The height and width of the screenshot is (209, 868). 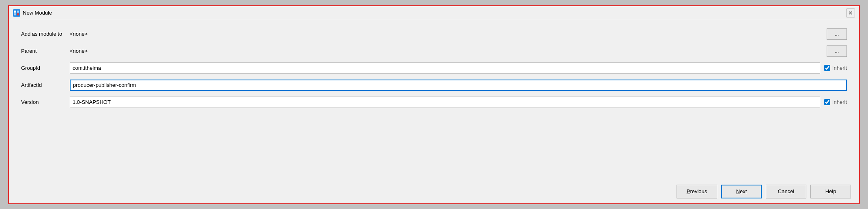 What do you see at coordinates (831, 192) in the screenshot?
I see `help-button: Help` at bounding box center [831, 192].